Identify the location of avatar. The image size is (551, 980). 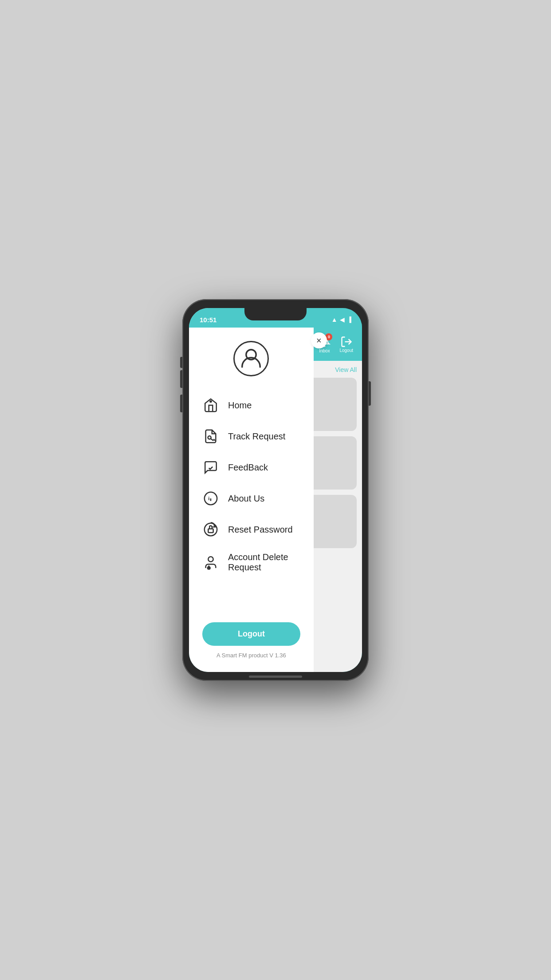
(251, 359).